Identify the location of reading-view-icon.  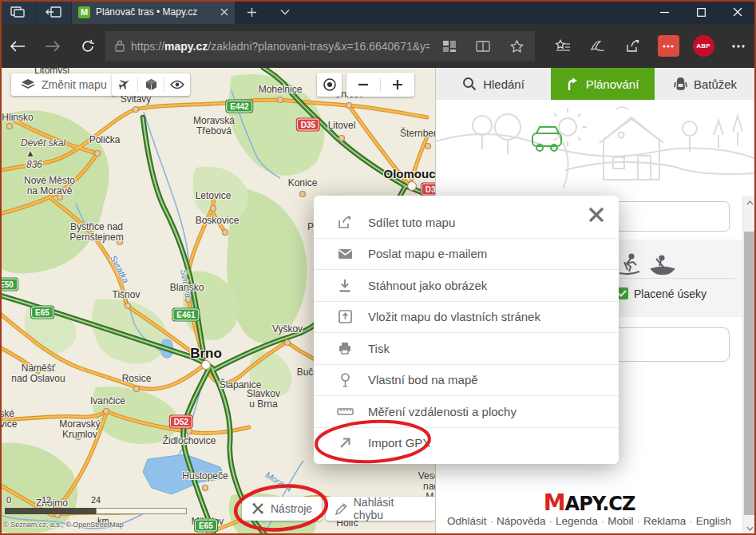
(483, 46).